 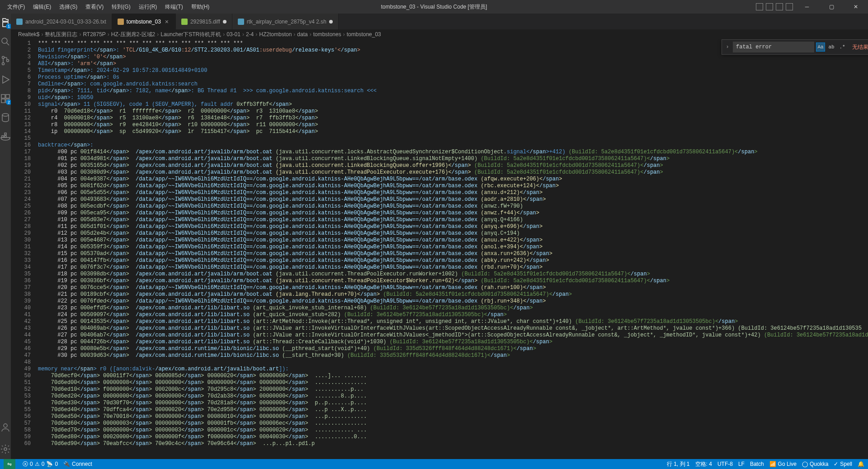 I want to click on breadcrumb-segment: tombstone_03, so click(x=364, y=34).